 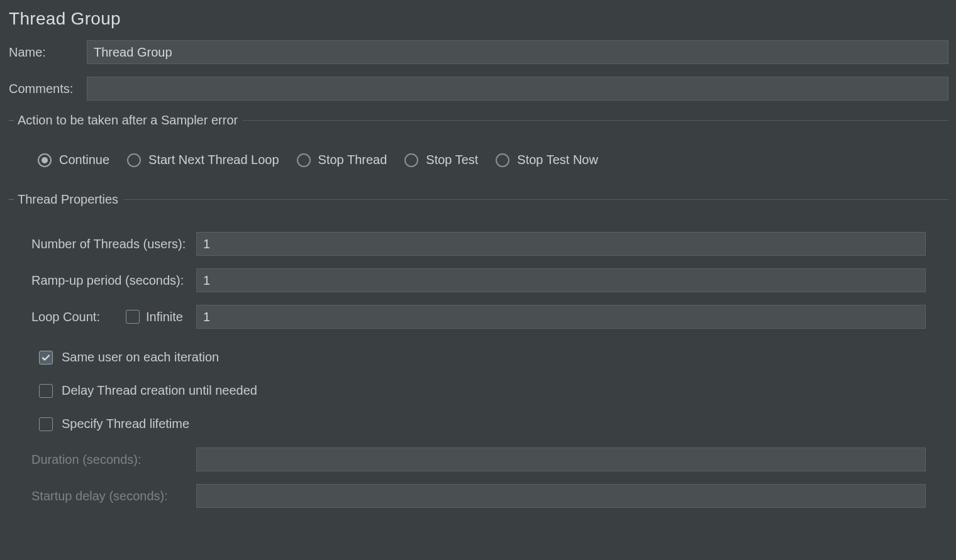 What do you see at coordinates (342, 160) in the screenshot?
I see `radio-stop-thread: Stop Thread` at bounding box center [342, 160].